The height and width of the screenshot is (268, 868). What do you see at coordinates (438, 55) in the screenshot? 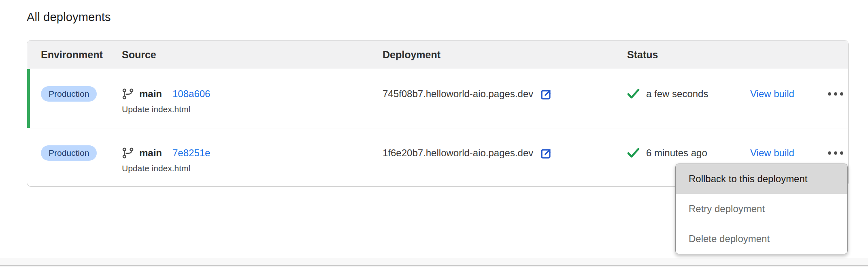
I see `table-header-row: Environment Source Deployment Status` at bounding box center [438, 55].